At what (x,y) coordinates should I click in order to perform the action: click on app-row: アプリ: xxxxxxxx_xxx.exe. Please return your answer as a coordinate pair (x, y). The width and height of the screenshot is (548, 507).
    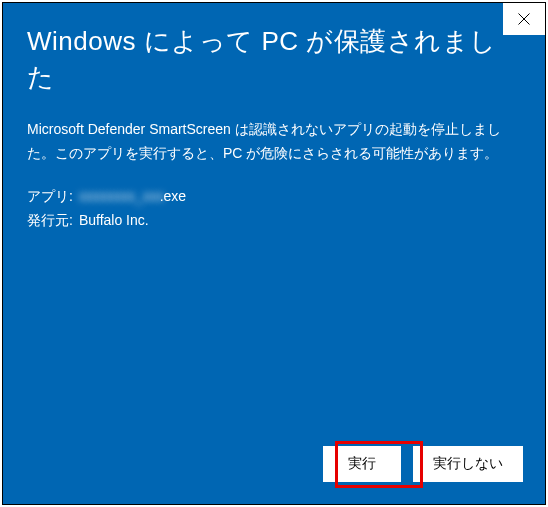
    Looking at the image, I should click on (274, 197).